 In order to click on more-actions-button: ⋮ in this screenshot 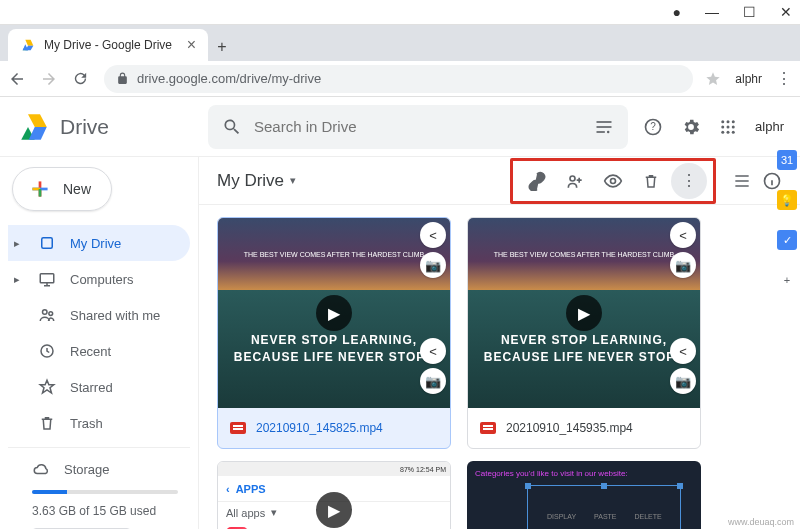, I will do `click(689, 181)`.